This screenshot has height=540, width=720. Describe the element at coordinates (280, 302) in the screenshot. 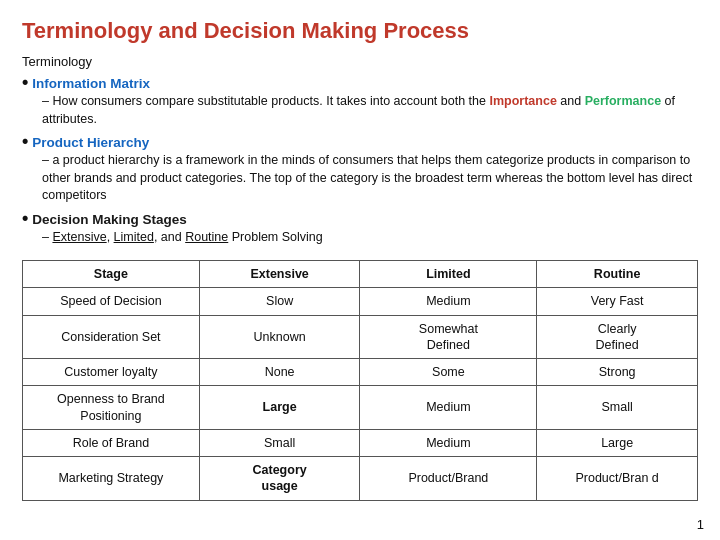

I see `cell-extensive-1: Slow` at that location.